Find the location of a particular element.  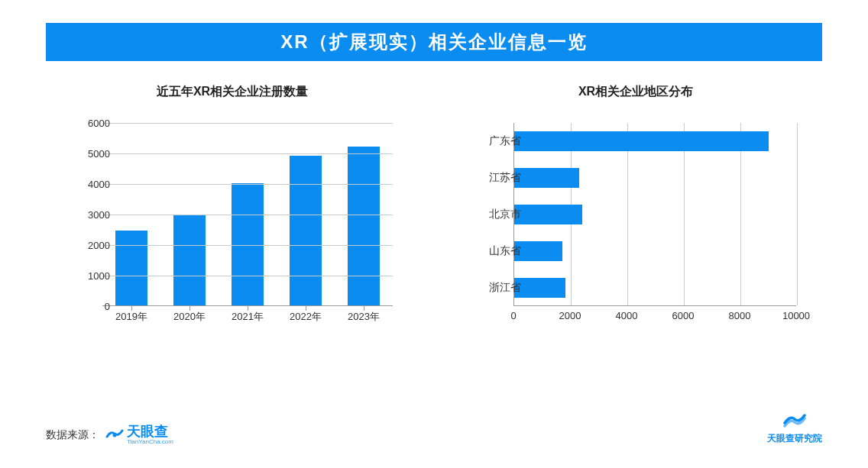

x-axis-tick: 2020年 is located at coordinates (189, 317).